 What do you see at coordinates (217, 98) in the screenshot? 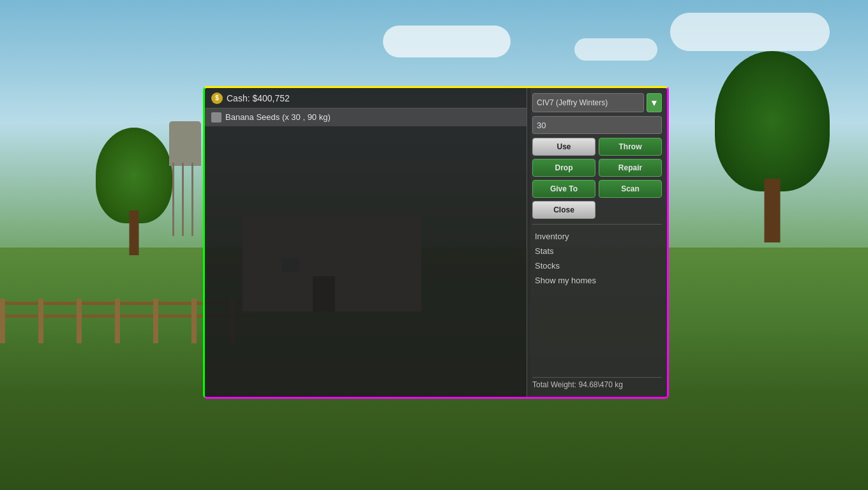
I see `cash-icon: $` at bounding box center [217, 98].